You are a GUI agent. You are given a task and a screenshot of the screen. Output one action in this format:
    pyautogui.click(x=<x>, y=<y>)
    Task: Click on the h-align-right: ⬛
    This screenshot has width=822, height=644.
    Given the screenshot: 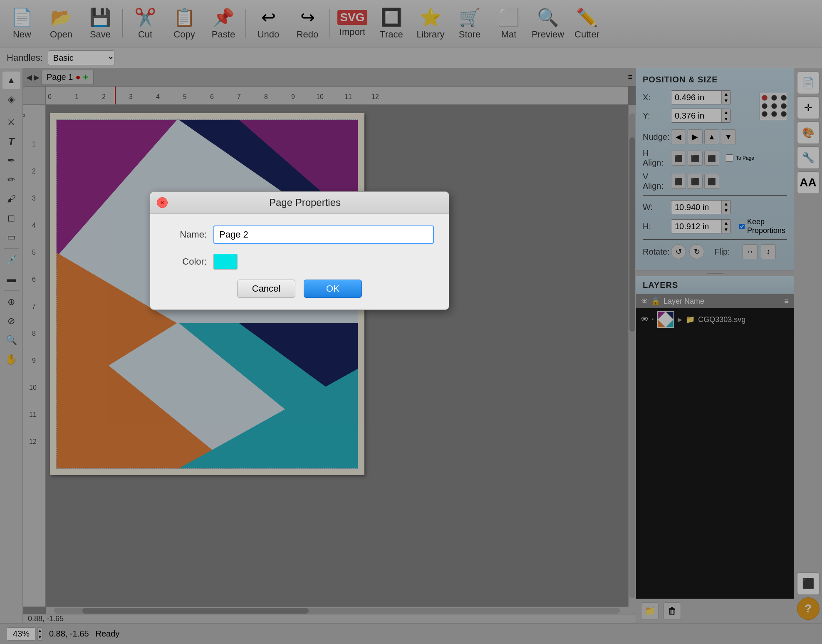 What is the action you would take?
    pyautogui.click(x=712, y=158)
    